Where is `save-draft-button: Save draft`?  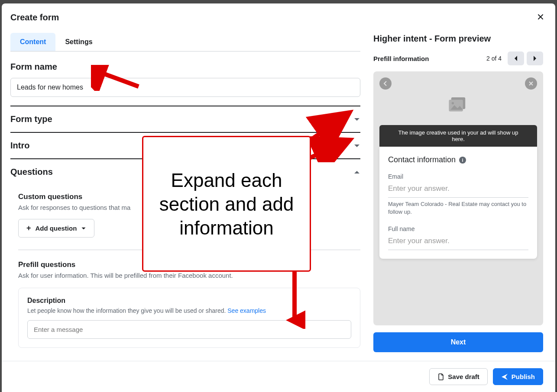
save-draft-button: Save draft is located at coordinates (458, 376).